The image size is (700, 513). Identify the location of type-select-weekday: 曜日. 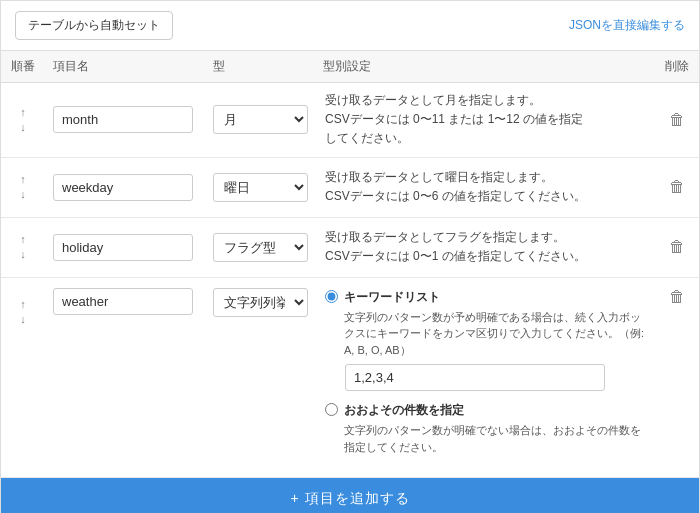
(260, 188).